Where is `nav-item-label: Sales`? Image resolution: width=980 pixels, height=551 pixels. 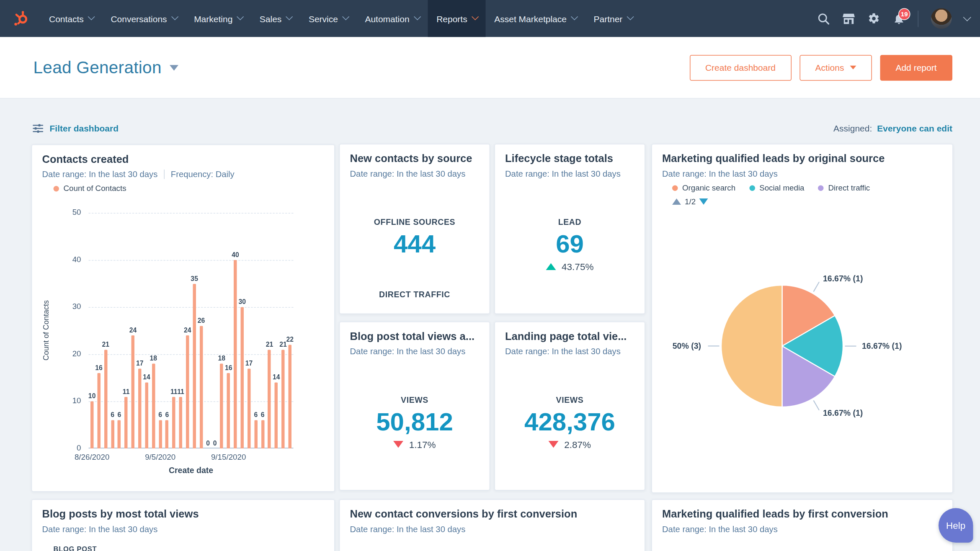
nav-item-label: Sales is located at coordinates (271, 18).